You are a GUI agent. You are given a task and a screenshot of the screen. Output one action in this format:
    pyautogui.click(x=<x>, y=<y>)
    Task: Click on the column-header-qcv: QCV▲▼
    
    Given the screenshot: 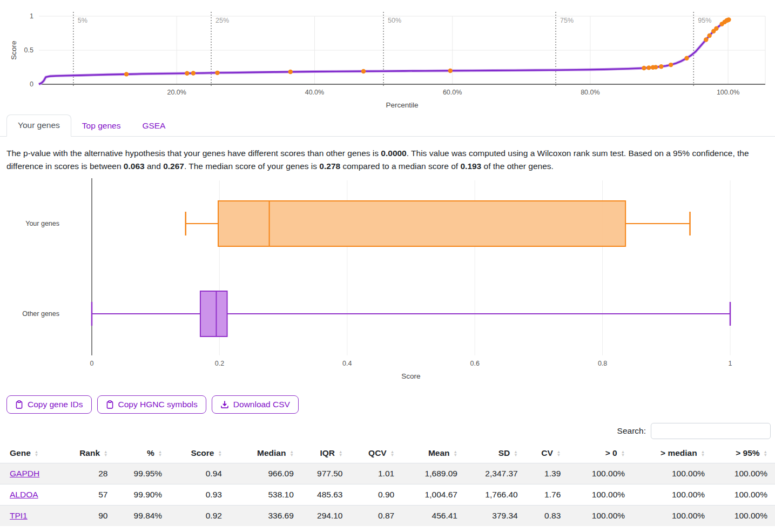 What is the action you would take?
    pyautogui.click(x=376, y=454)
    